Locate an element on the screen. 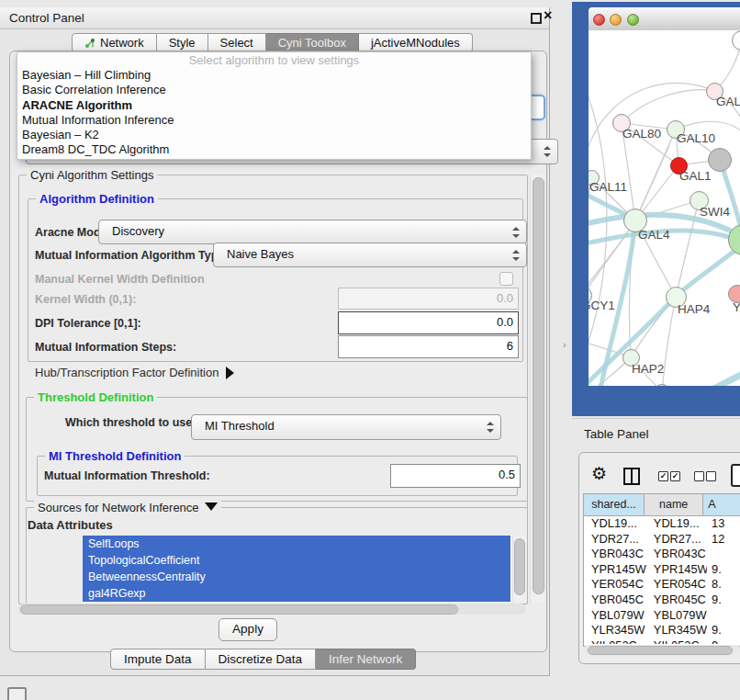 Image resolution: width=740 pixels, height=700 pixels. group-title: Threshold Definition is located at coordinates (95, 397).